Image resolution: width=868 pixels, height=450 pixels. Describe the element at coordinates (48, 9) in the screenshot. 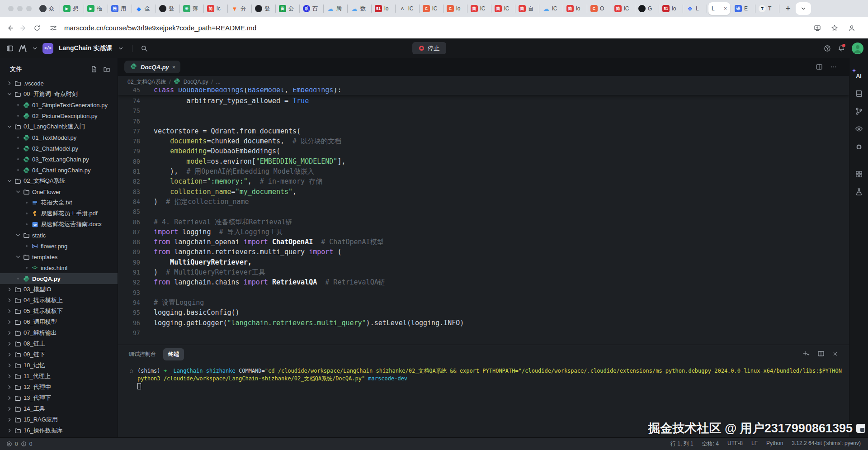

I see `browser-tab: 众` at that location.